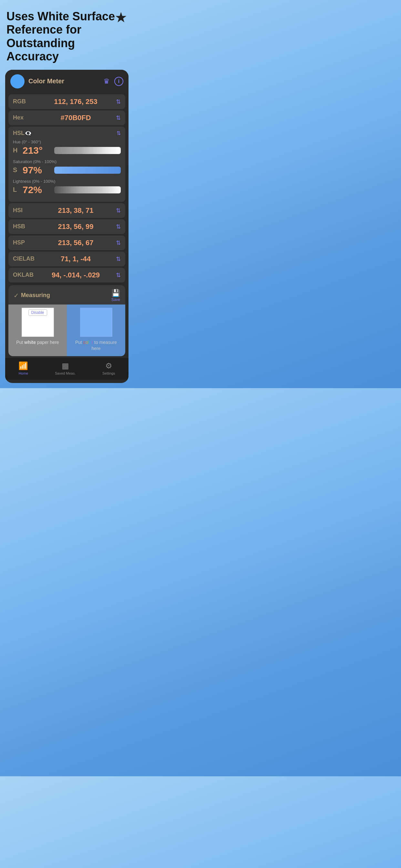 This screenshot has width=401, height=868. Describe the element at coordinates (118, 259) in the screenshot. I see `cielab-adjust-icon: ⇅` at that location.